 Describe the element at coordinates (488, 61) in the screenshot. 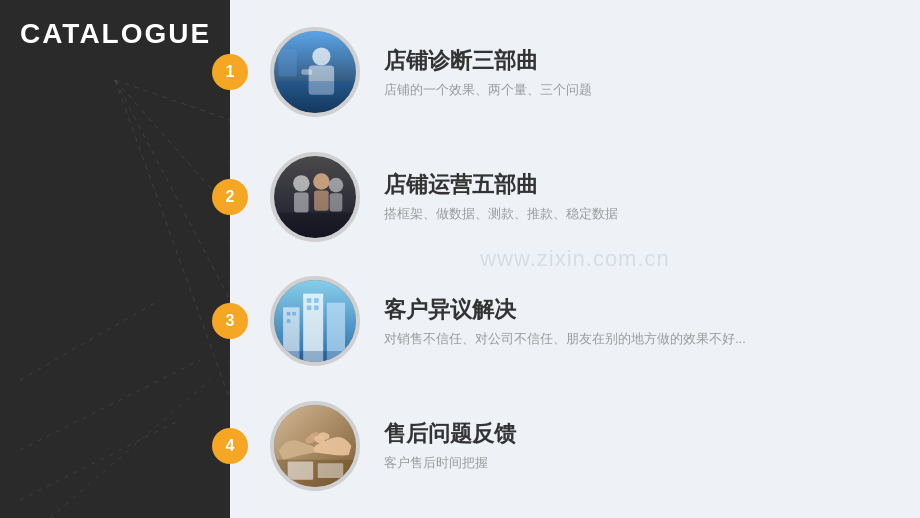

I see `item-title-1: 店铺诊断三部曲` at that location.